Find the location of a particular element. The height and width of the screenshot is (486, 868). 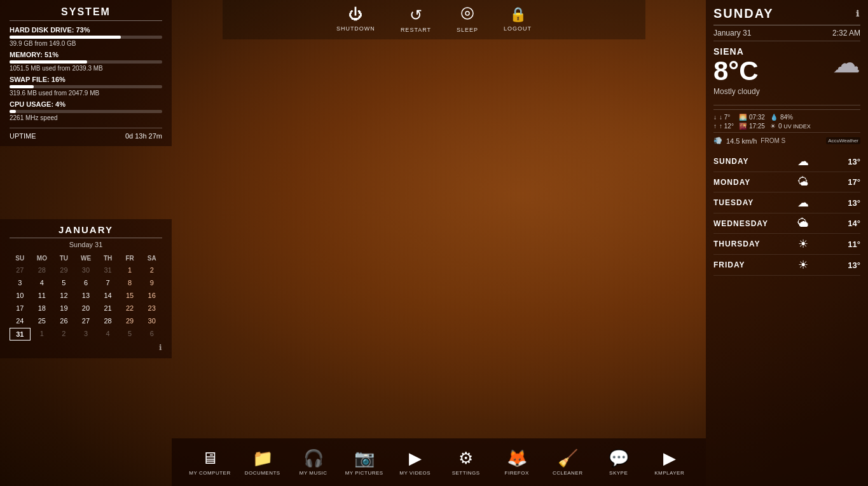

hdd-detail: 39.9 GB from 149.0 GB is located at coordinates (86, 43).